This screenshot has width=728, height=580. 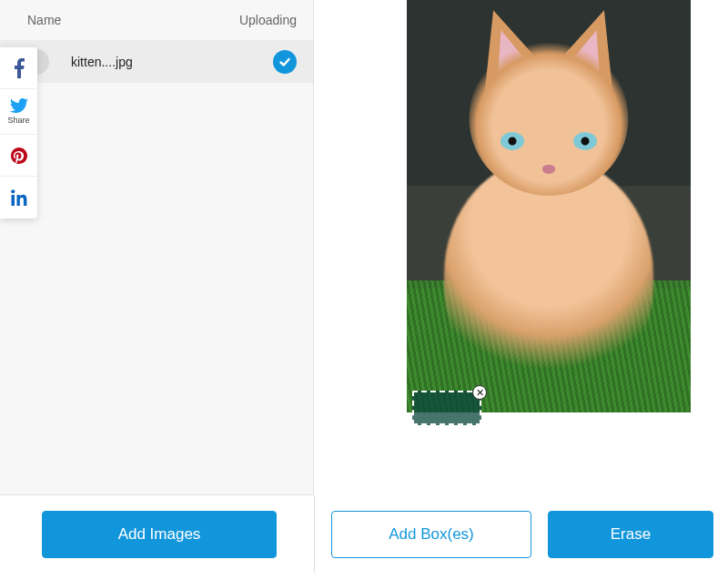 What do you see at coordinates (157, 20) in the screenshot?
I see `file-list-header: Name Uploading` at bounding box center [157, 20].